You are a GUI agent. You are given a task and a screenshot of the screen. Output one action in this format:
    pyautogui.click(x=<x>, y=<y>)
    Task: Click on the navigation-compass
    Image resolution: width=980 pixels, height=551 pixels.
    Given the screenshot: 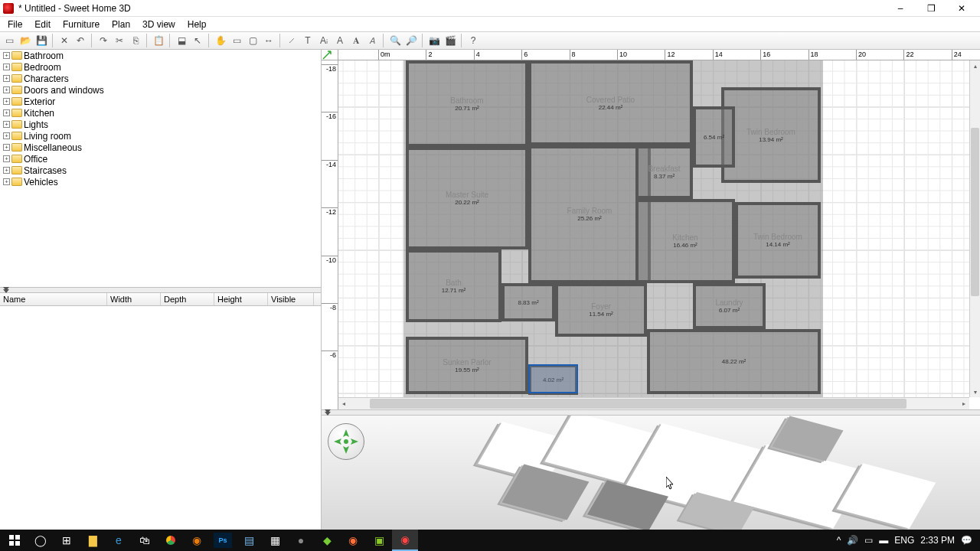 What is the action you would take?
    pyautogui.click(x=346, y=442)
    